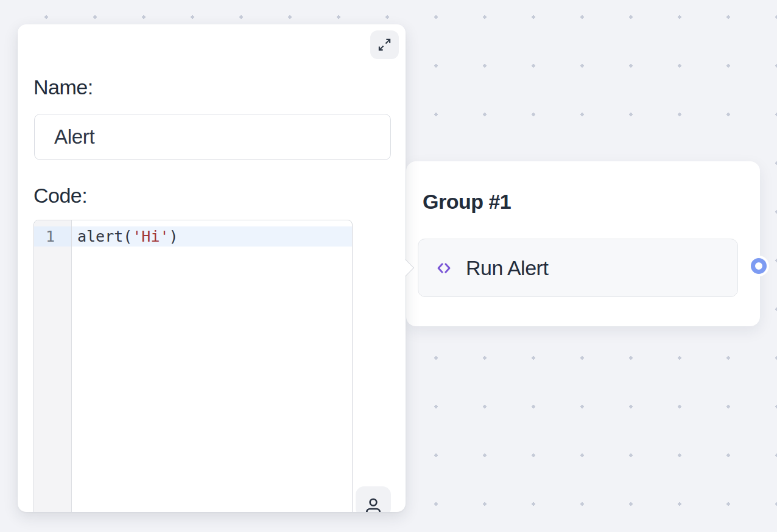  Describe the element at coordinates (385, 45) in the screenshot. I see `expand-icon` at that location.